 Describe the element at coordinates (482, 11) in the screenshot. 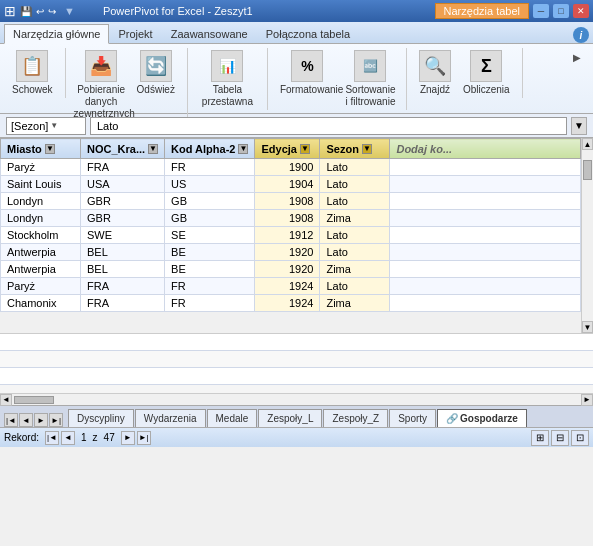

I see `special-tab: Narzędzia tabel` at that location.